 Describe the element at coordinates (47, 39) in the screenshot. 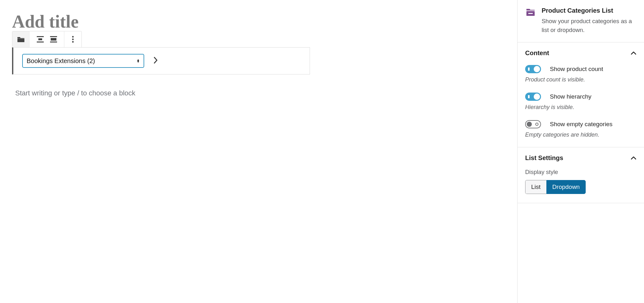

I see `alignment-buttons` at that location.